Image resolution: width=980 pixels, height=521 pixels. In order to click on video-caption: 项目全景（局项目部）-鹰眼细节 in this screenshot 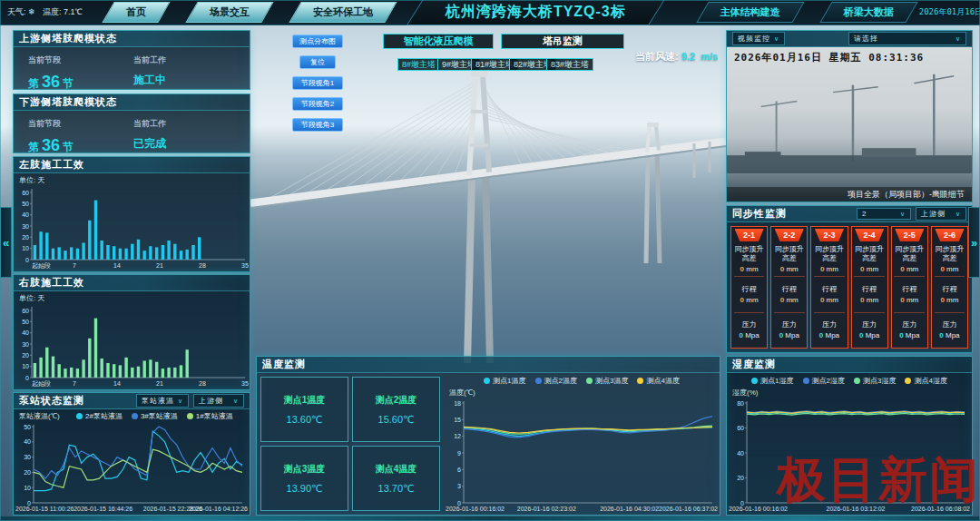, I will do `click(849, 194)`.